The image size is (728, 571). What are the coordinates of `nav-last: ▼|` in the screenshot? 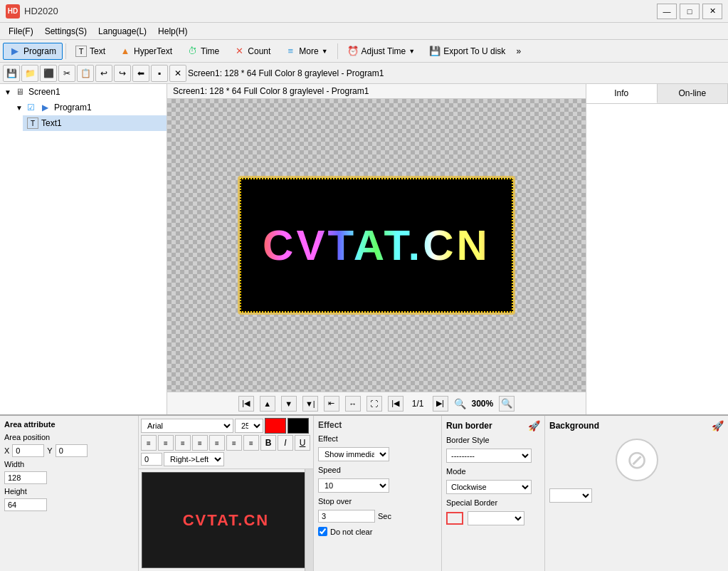 It's located at (310, 404).